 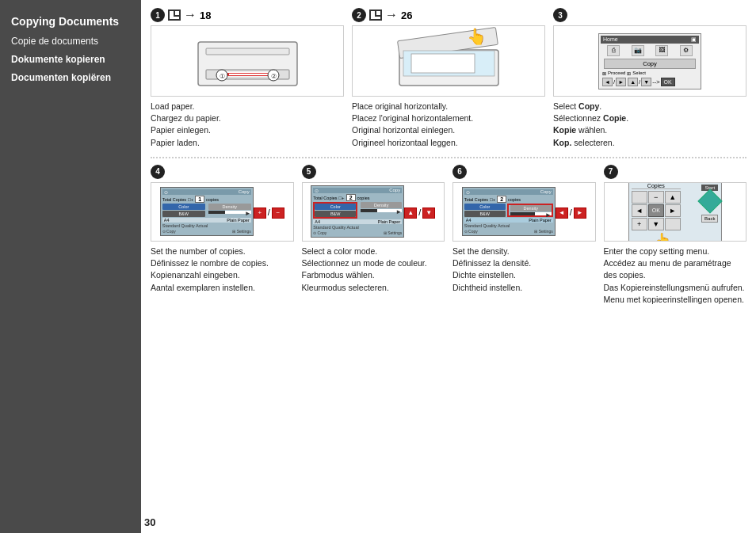 What do you see at coordinates (429, 213) in the screenshot?
I see `s5-btn-down: ▼` at bounding box center [429, 213].